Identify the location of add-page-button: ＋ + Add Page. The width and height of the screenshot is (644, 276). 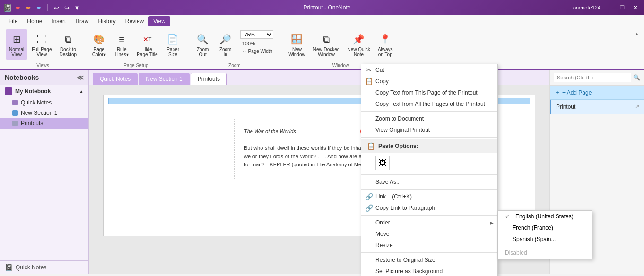
(597, 93).